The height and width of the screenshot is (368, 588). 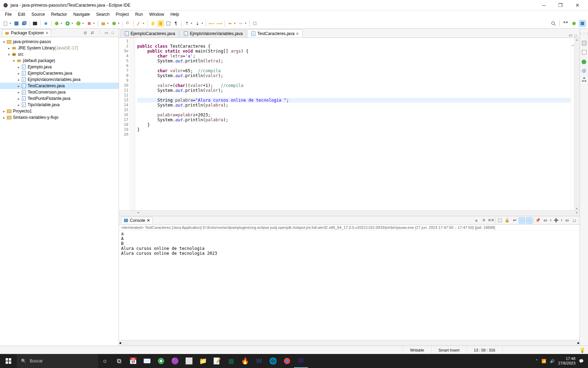 What do you see at coordinates (241, 23) in the screenshot?
I see `nav-forward-button: ➡` at bounding box center [241, 23].